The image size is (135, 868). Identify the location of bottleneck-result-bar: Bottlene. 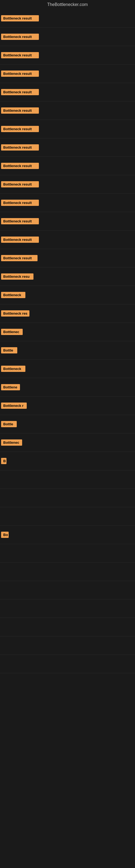
(10, 387).